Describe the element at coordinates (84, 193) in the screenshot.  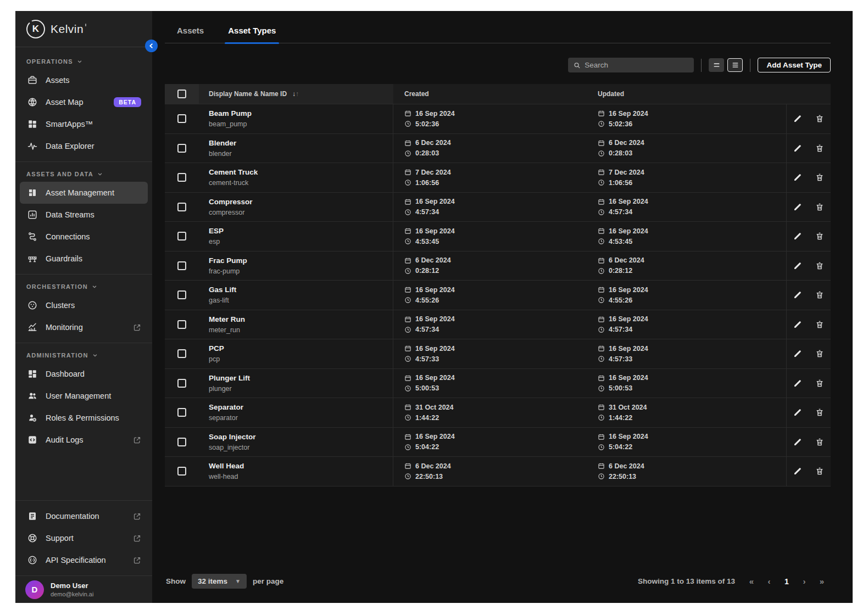
I see `sidebar-item-asset-management: Asset Management` at that location.